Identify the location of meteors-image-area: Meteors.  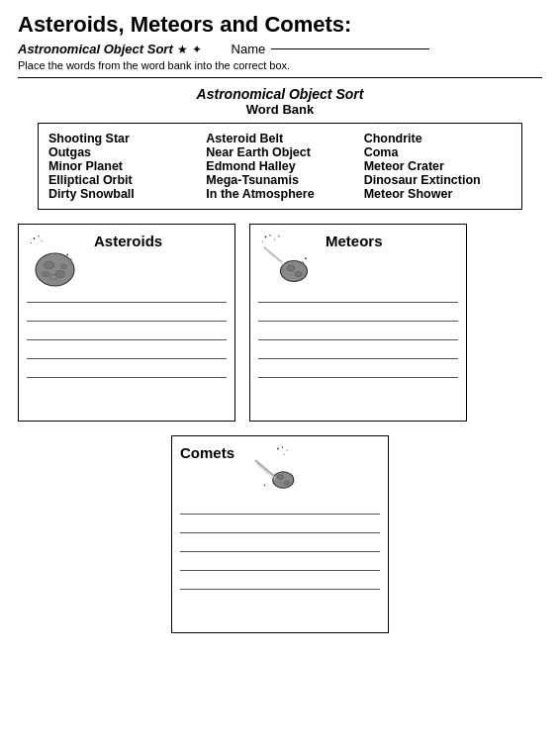
(358, 262).